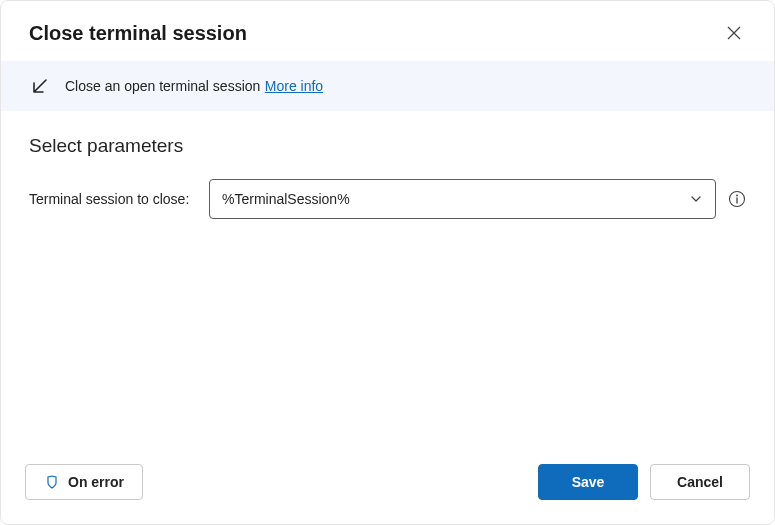 The height and width of the screenshot is (525, 775). What do you see at coordinates (700, 482) in the screenshot?
I see `cancel-label: Cancel` at bounding box center [700, 482].